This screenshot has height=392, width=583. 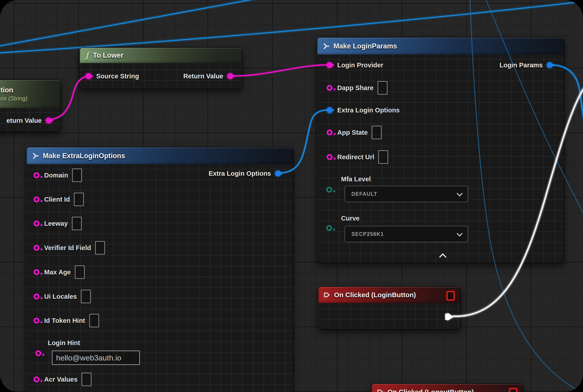 I want to click on login-params-output-pin, so click(x=550, y=65).